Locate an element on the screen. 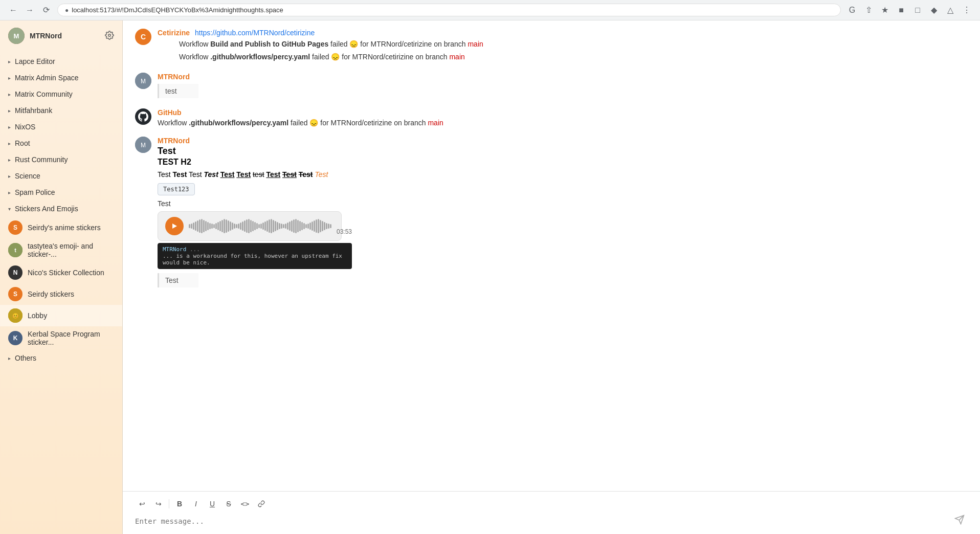 The width and height of the screenshot is (980, 534). share-icon: ⇧ is located at coordinates (868, 10).